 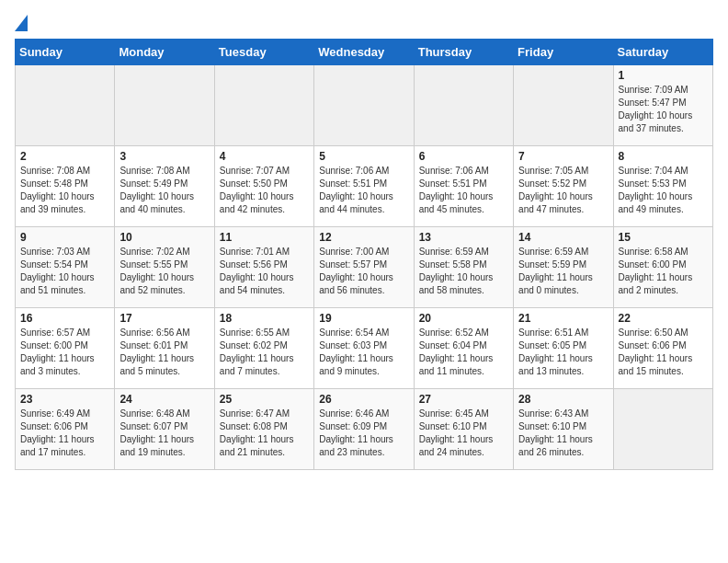 What do you see at coordinates (165, 430) in the screenshot?
I see `calendar-cell: 24Sunrise: 6:48 AM Sunset: 6:07 PM Dayli…` at bounding box center [165, 430].